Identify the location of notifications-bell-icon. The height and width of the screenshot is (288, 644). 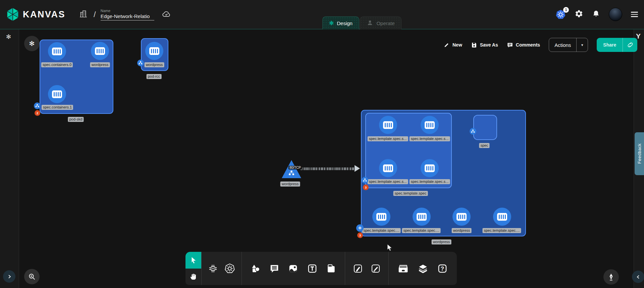
(596, 14).